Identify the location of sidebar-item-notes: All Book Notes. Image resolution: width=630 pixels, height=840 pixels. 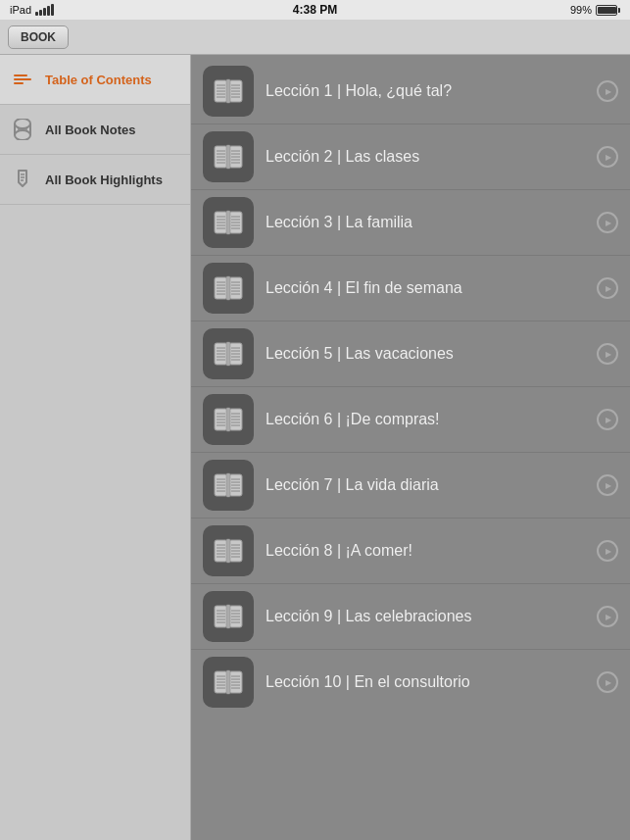
(95, 129).